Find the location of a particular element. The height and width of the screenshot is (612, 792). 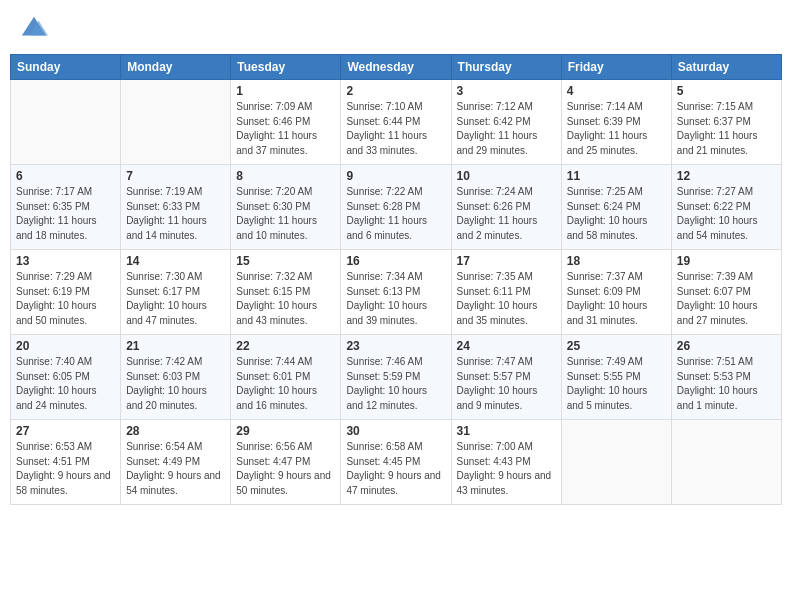

day-info: Sunrise: 7:24 AM Sunset: 6:26 PM Dayligh… is located at coordinates (506, 214).